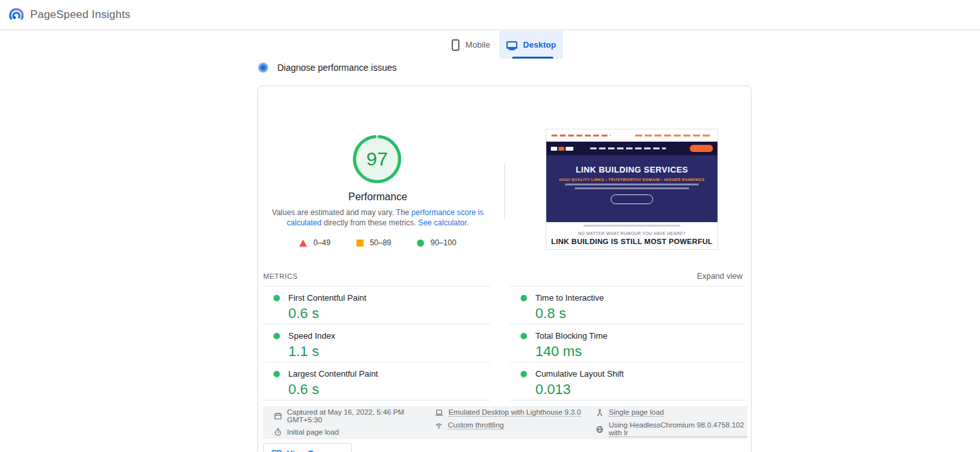 The width and height of the screenshot is (980, 452). What do you see at coordinates (490, 15) in the screenshot?
I see `app-header: PageSpeed Insights` at bounding box center [490, 15].